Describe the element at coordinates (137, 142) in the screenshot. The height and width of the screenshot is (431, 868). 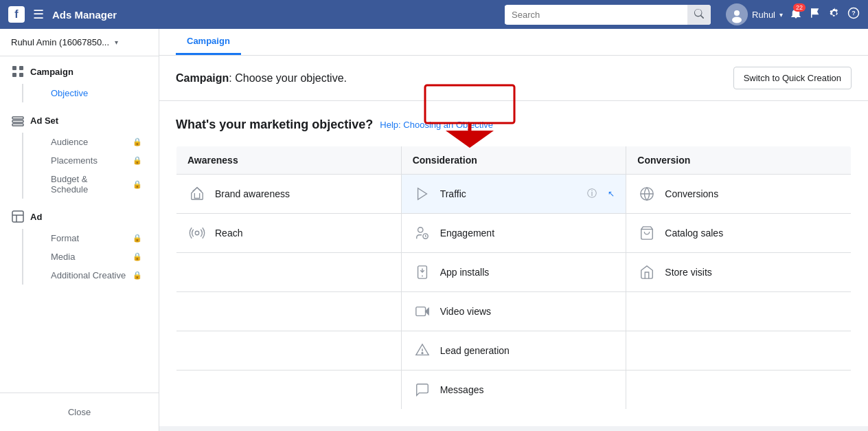
I see `audience-lock-icon: 🔒` at that location.